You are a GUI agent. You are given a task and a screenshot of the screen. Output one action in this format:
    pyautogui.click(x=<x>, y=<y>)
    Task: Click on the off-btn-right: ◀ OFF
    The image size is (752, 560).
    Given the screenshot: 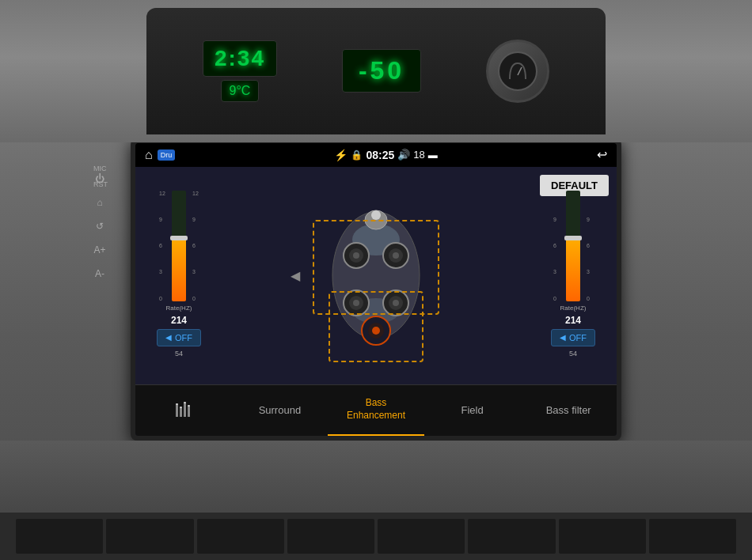 What is the action you would take?
    pyautogui.click(x=573, y=338)
    